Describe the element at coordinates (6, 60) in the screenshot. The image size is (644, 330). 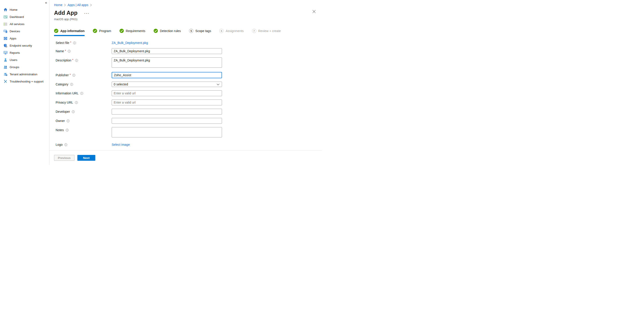
I see `users-icon` at that location.